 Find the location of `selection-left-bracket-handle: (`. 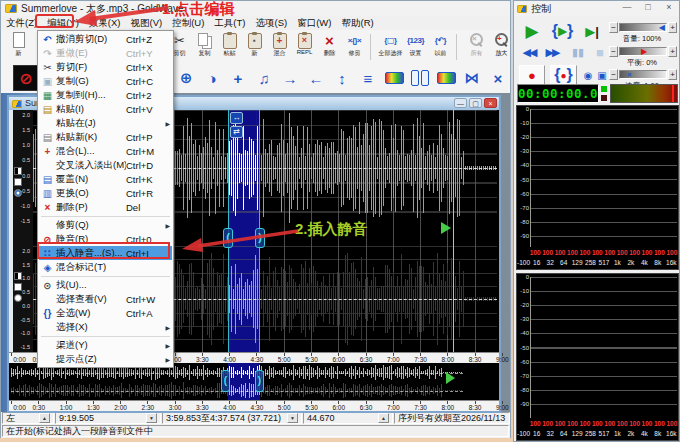

selection-left-bracket-handle: ( is located at coordinates (228, 238).